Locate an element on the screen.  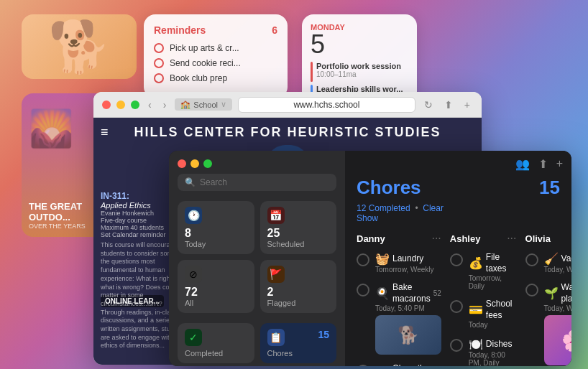
safari-maximize-dot is located at coordinates (135, 105).